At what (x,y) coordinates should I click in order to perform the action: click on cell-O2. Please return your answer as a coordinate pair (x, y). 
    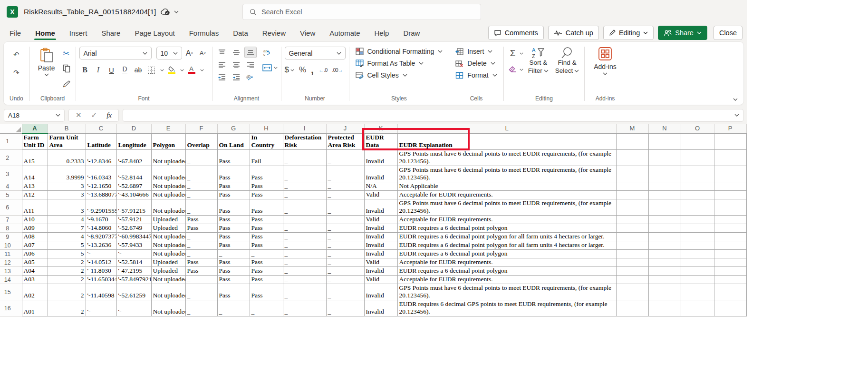
    Looking at the image, I should click on (697, 158).